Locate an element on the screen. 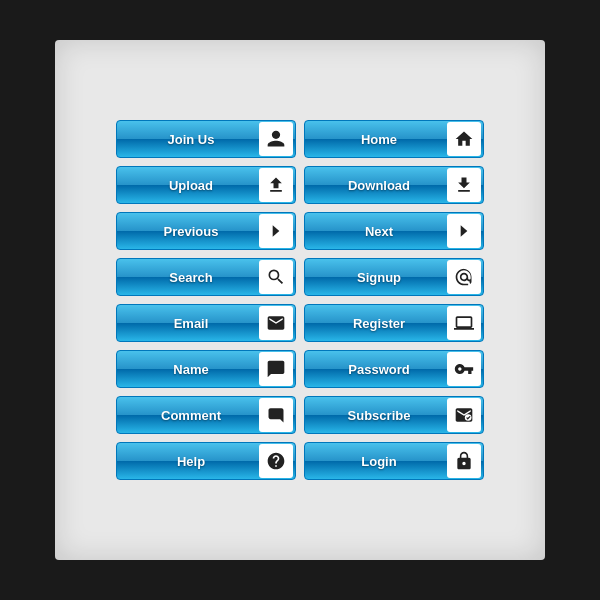 This screenshot has width=600, height=600. register-button: Register is located at coordinates (394, 323).